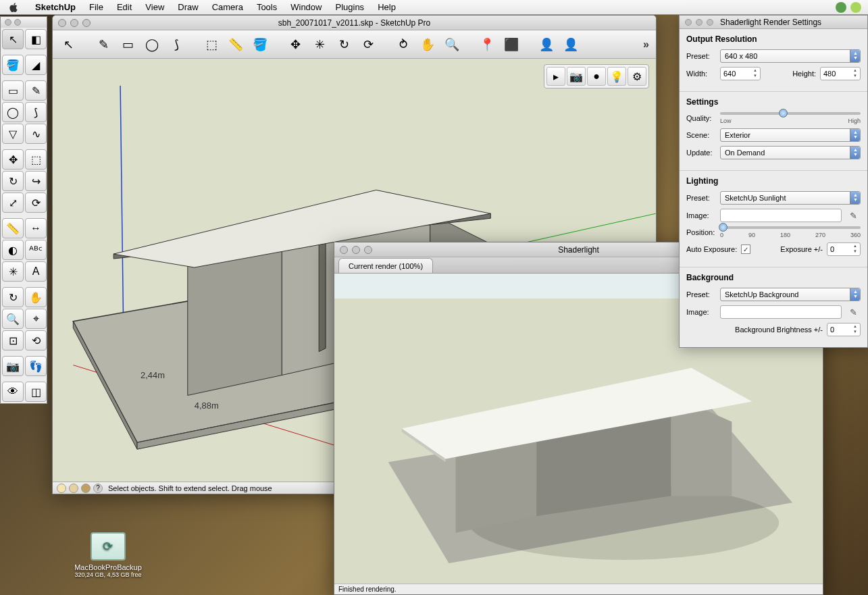 The image size is (868, 595). Describe the element at coordinates (36, 112) in the screenshot. I see `arc-tool: ⟆` at that location.